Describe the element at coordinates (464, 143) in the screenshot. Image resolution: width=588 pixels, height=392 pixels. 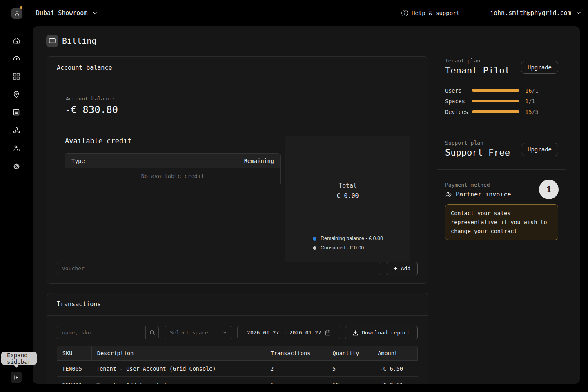
I see `support-plan-label: Support plan` at that location.